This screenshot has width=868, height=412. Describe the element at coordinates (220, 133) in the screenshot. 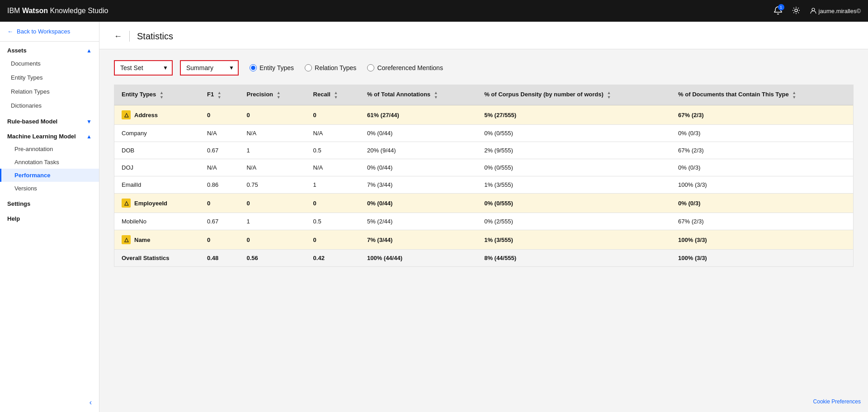

I see `f1-cell: N/A` at that location.